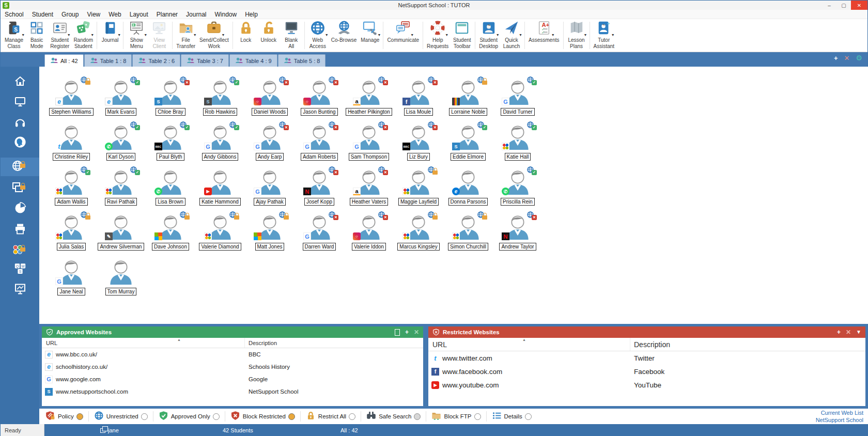 The height and width of the screenshot is (436, 868). Describe the element at coordinates (544, 35) in the screenshot. I see `assessments-button: A+✓✓▼Assessments` at that location.